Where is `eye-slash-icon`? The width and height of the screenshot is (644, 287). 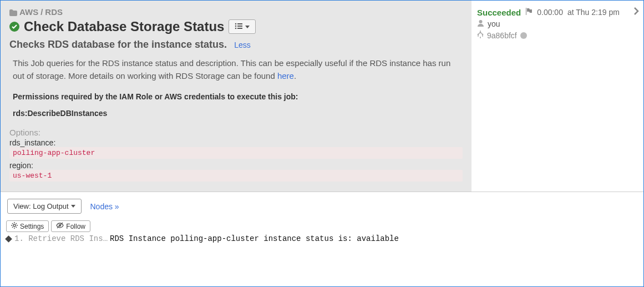
eye-slash-icon is located at coordinates (60, 226).